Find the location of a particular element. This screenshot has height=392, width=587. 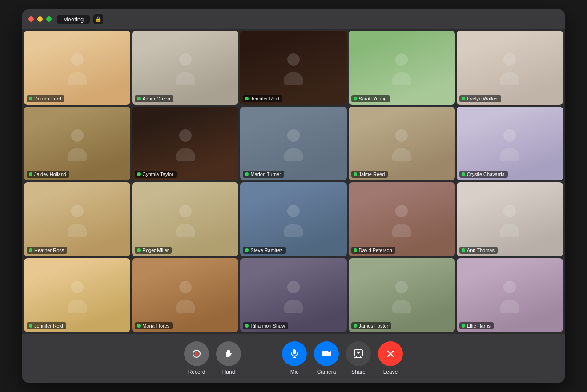

share-icon-circle is located at coordinates (358, 354).